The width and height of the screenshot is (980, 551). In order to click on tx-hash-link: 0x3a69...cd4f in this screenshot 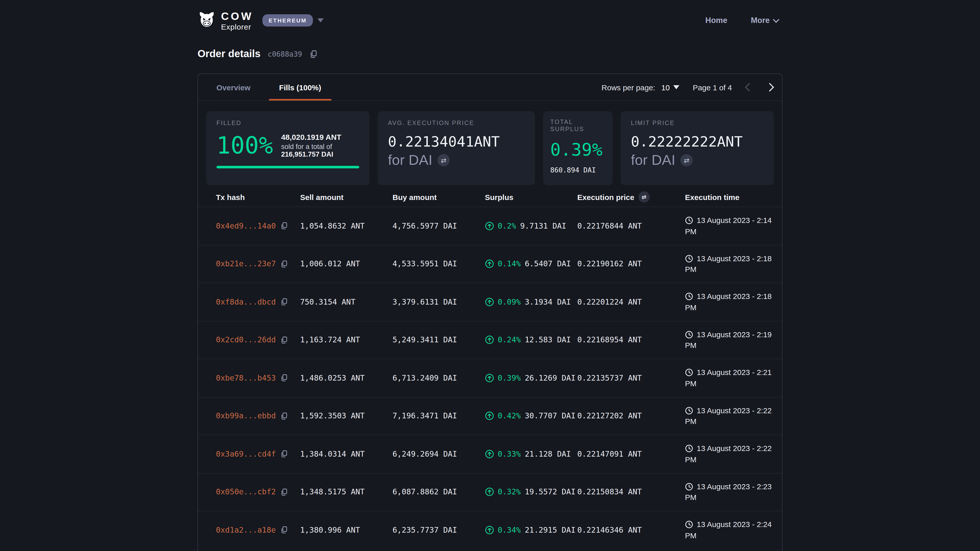, I will do `click(246, 454)`.